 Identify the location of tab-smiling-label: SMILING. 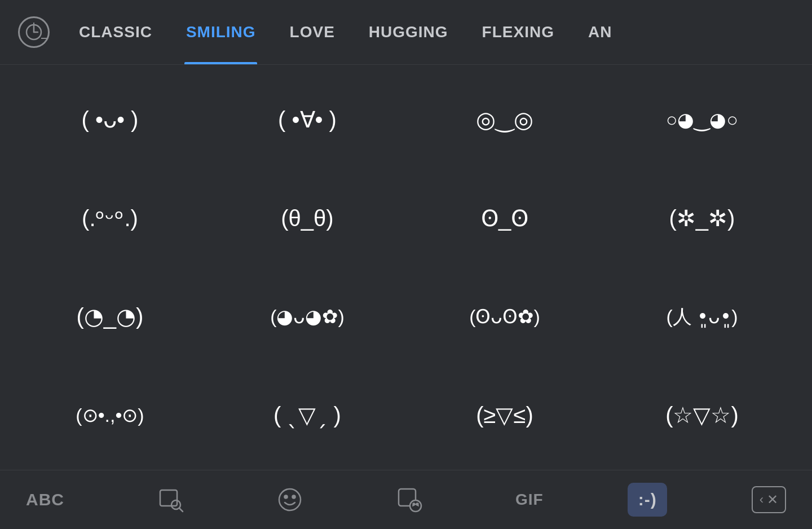
(221, 32).